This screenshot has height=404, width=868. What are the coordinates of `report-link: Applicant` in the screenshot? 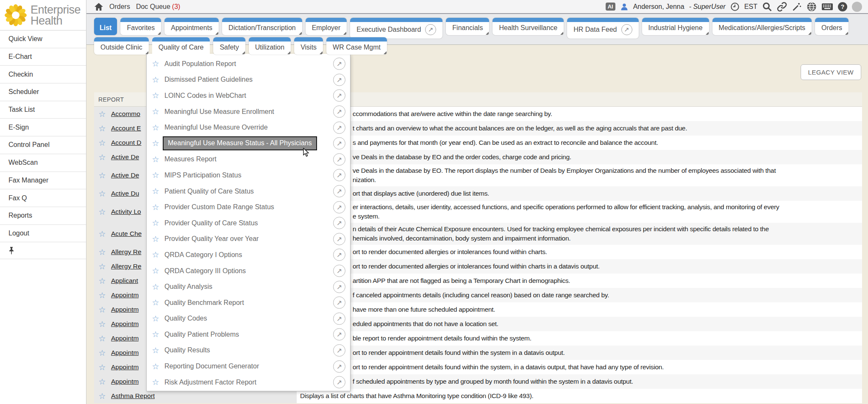 It's located at (125, 281).